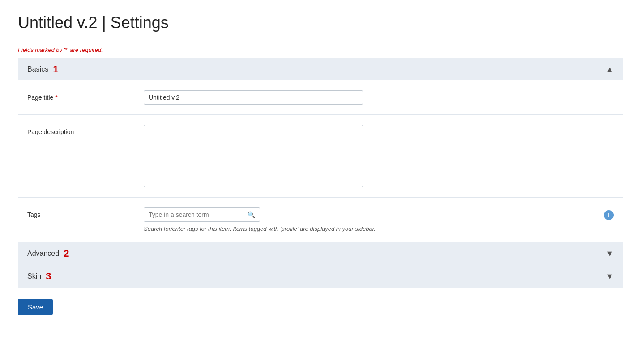  Describe the element at coordinates (320, 220) in the screenshot. I see `field-row-tags: Tags 🔍 i Search for/enter tags for this …` at that location.